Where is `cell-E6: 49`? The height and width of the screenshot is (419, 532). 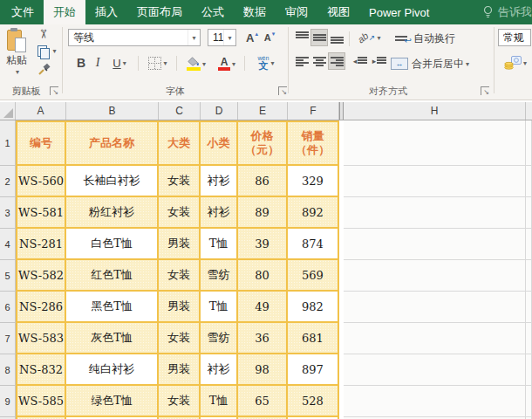 cell-E6: 49 is located at coordinates (263, 307).